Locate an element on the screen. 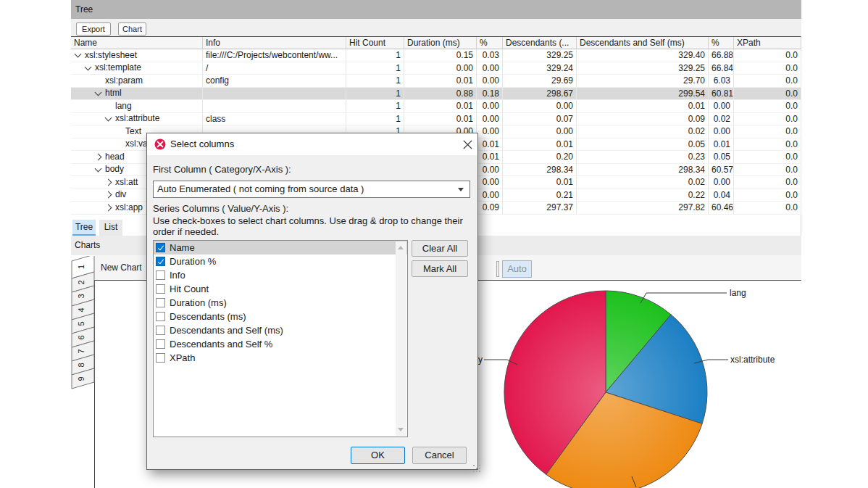 This screenshot has height=488, width=868. close-icon is located at coordinates (468, 145).